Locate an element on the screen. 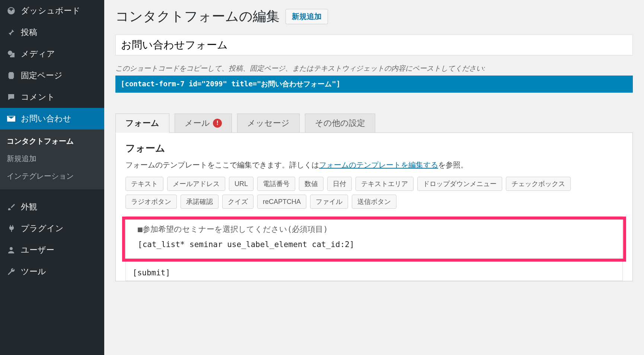 This screenshot has width=644, height=355. tag-button-quiz: クイズ is located at coordinates (238, 202).